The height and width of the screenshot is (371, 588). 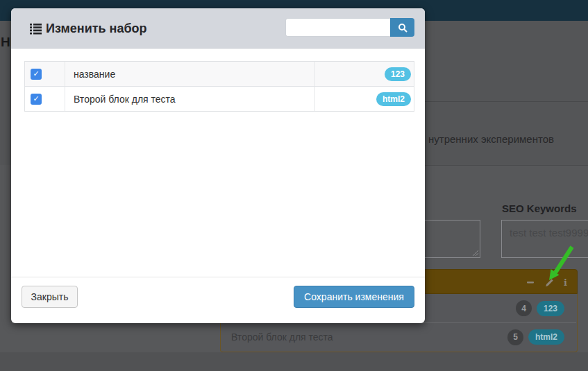 I want to click on count-badge: 5, so click(x=515, y=337).